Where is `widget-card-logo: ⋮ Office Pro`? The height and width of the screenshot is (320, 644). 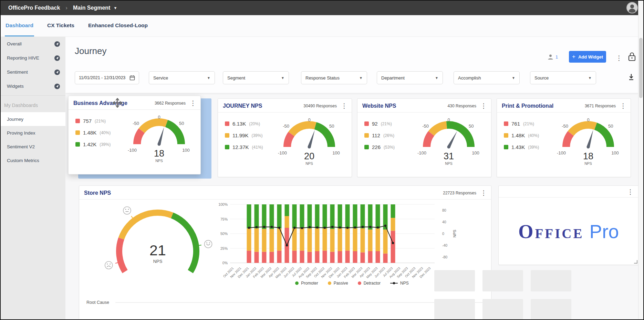 widget-card-logo: ⋮ Office Pro is located at coordinates (568, 225).